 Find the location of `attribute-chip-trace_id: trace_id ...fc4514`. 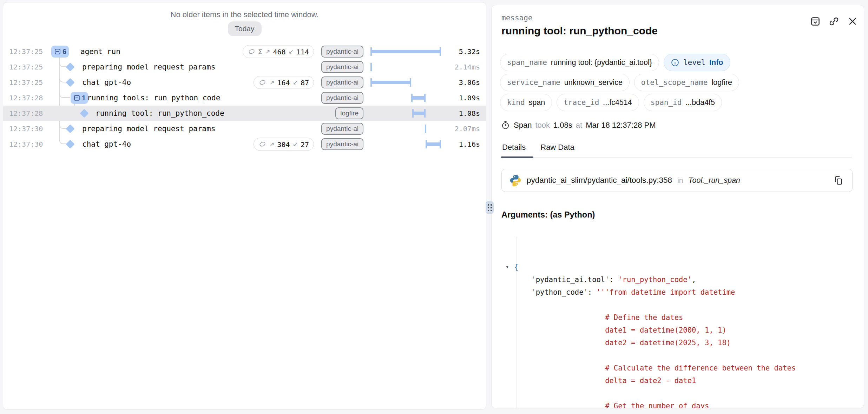

attribute-chip-trace_id: trace_id ...fc4514 is located at coordinates (598, 102).